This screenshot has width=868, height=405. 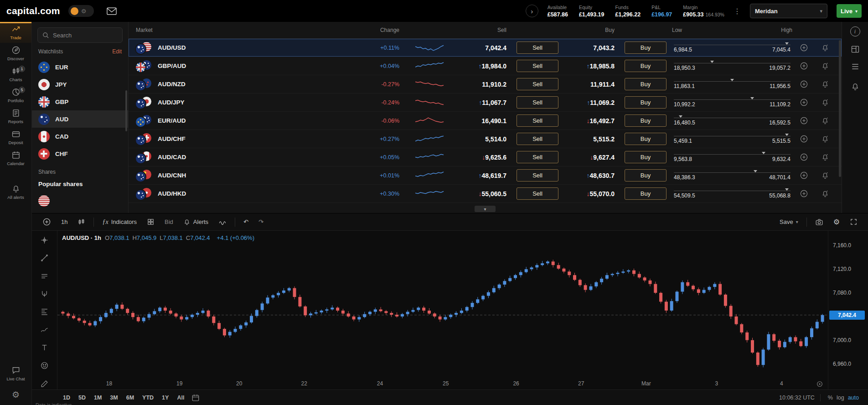 I want to click on snapshot-camera-icon, so click(x=819, y=222).